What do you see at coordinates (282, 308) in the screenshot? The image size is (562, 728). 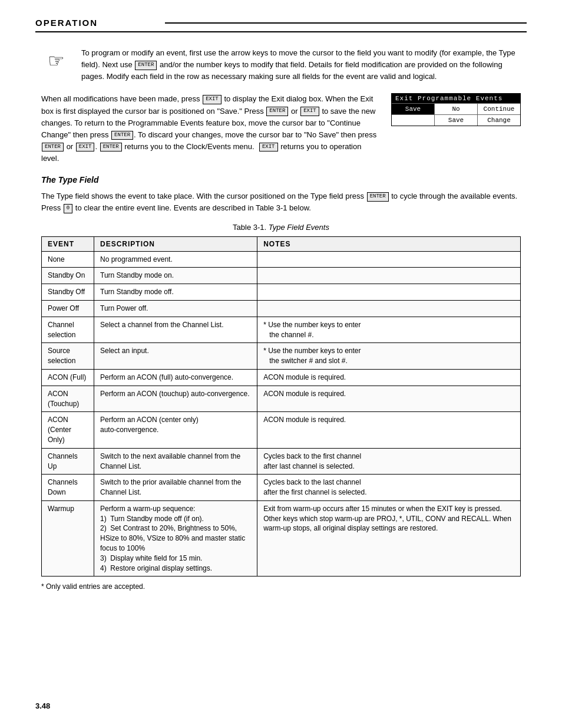 I see `table-row: Power OffTurn Power off.` at bounding box center [282, 308].